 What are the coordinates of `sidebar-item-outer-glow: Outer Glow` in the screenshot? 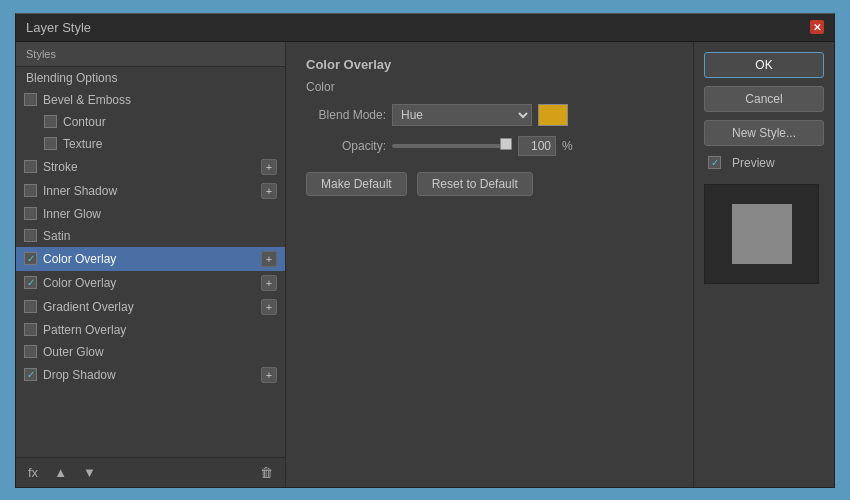 It's located at (150, 352).